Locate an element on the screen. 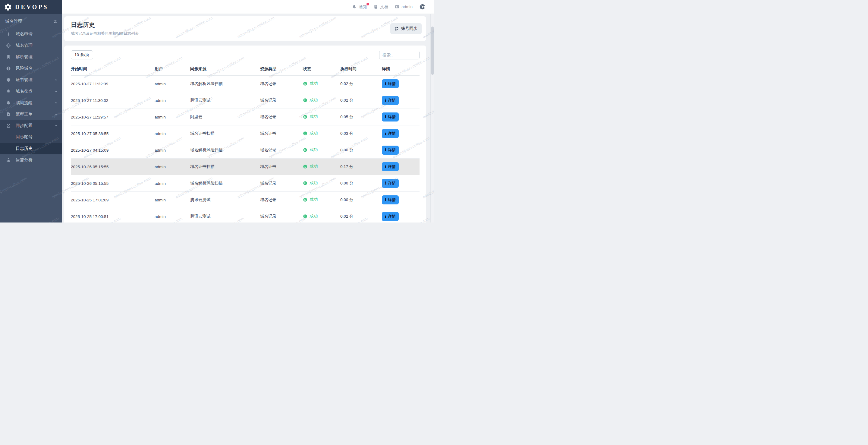 The width and height of the screenshot is (868, 445). cell-start-time: 2025-10-26 05:15:55 is located at coordinates (113, 183).